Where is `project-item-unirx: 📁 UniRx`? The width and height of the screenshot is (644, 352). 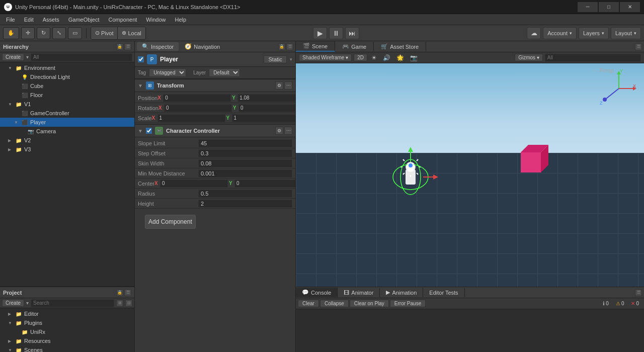
project-item-unirx: 📁 UniRx is located at coordinates (67, 332).